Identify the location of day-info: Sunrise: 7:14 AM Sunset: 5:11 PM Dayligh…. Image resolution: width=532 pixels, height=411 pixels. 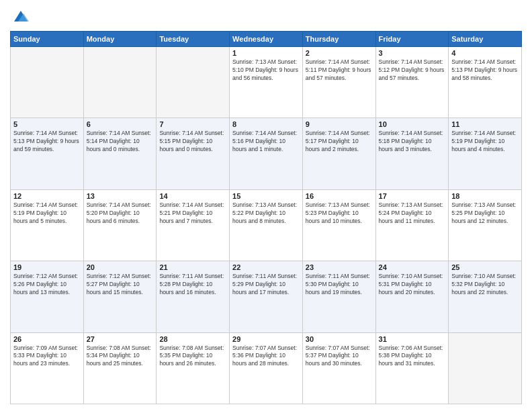
(339, 71).